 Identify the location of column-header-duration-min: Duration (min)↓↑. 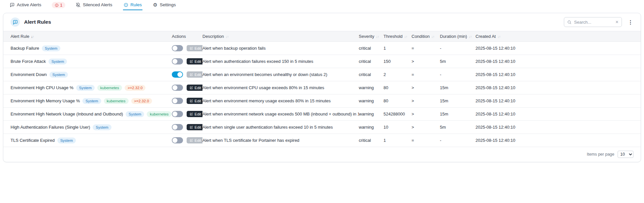
(458, 37).